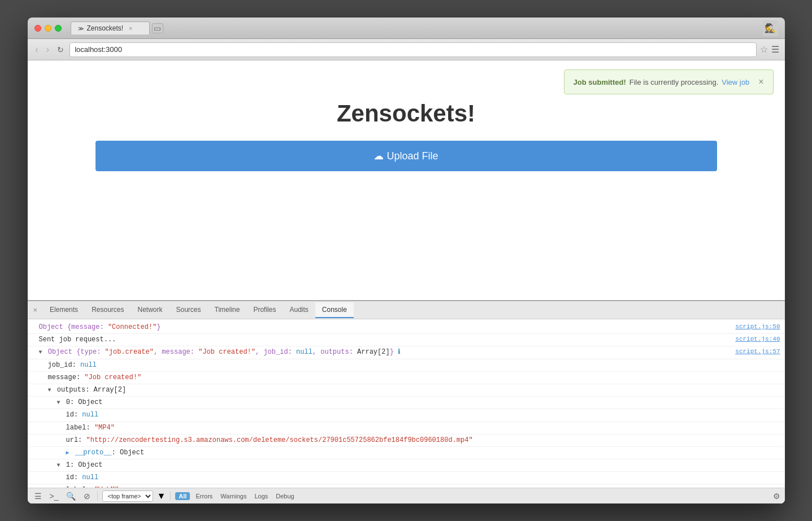 Image resolution: width=812 pixels, height=521 pixels. What do you see at coordinates (406, 340) in the screenshot?
I see `console-line: Sent job request... script.js:40` at bounding box center [406, 340].